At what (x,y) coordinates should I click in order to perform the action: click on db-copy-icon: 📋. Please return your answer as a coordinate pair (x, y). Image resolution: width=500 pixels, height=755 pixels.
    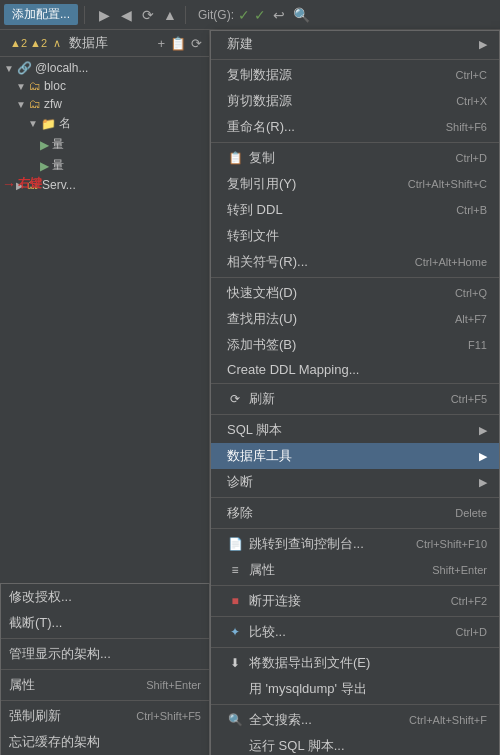
    Looking at the image, I should click on (178, 44).